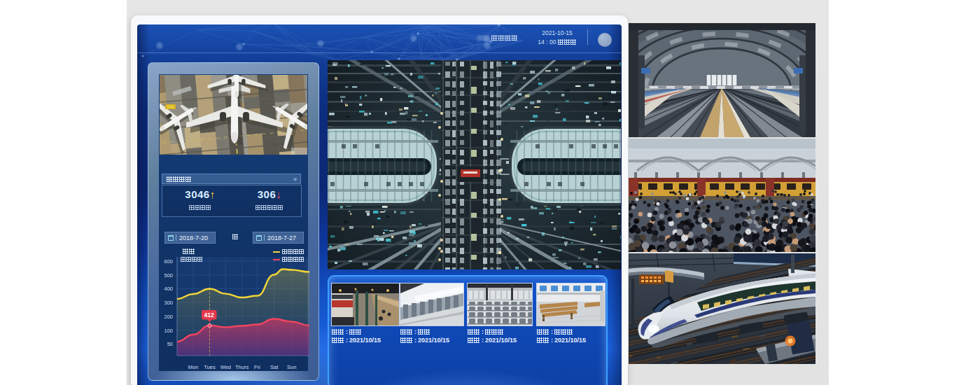 This screenshot has width=980, height=385. I want to click on svg-text: 100, so click(168, 330).